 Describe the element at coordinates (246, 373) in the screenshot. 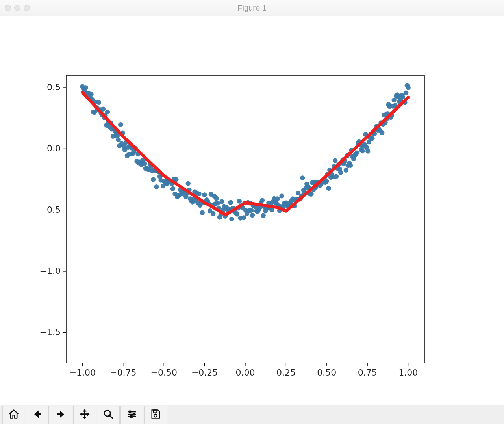

I see `x-tick-label: 0.00` at that location.